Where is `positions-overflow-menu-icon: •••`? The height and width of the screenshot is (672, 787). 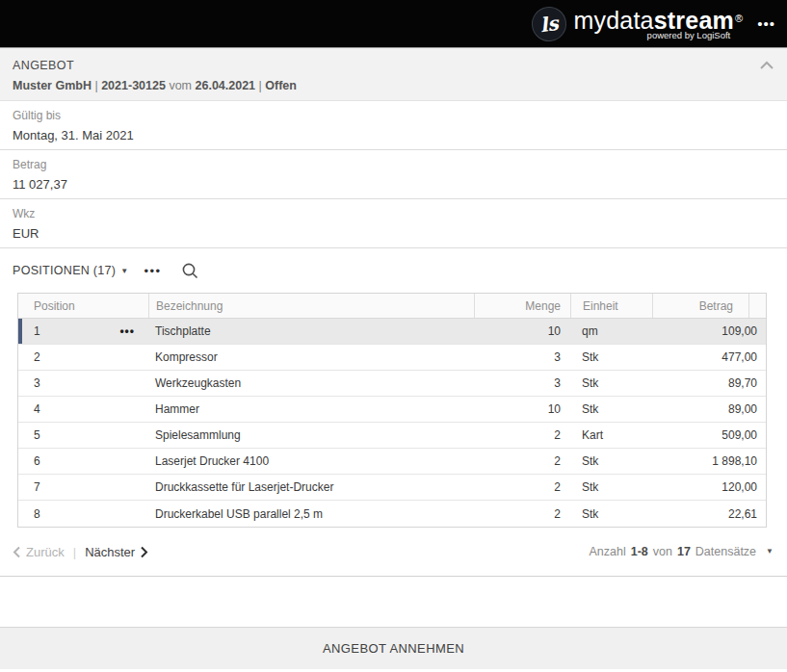 positions-overflow-menu-icon: ••• is located at coordinates (153, 271).